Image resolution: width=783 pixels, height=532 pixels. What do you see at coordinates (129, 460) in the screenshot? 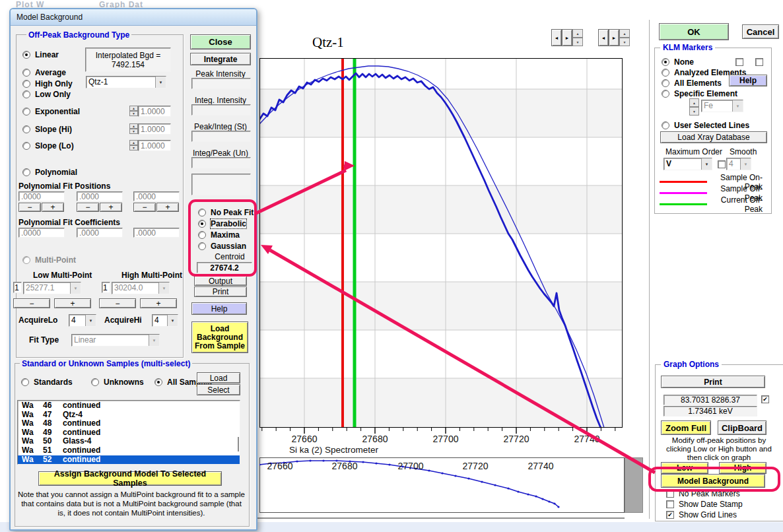
I see `list-item: Wa52continued` at bounding box center [129, 460].